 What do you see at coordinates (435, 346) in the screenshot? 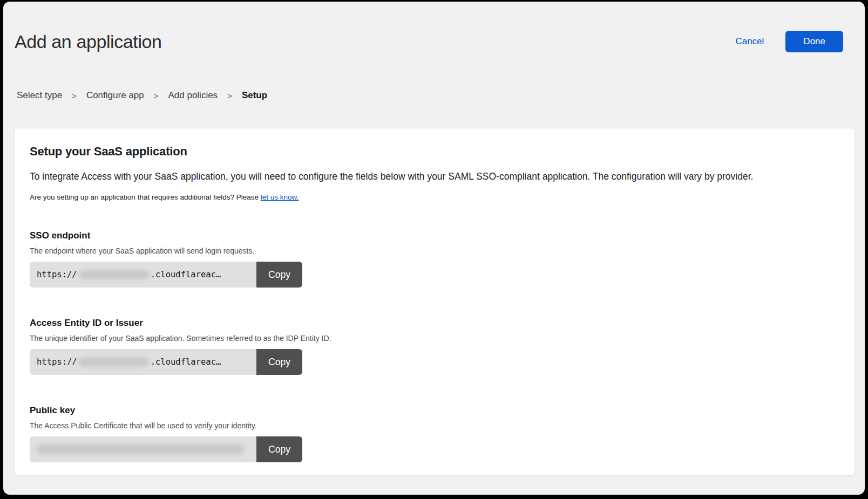
I see `field-section-access-entity-id: Access Entity ID or Issuer The unique id…` at bounding box center [435, 346].